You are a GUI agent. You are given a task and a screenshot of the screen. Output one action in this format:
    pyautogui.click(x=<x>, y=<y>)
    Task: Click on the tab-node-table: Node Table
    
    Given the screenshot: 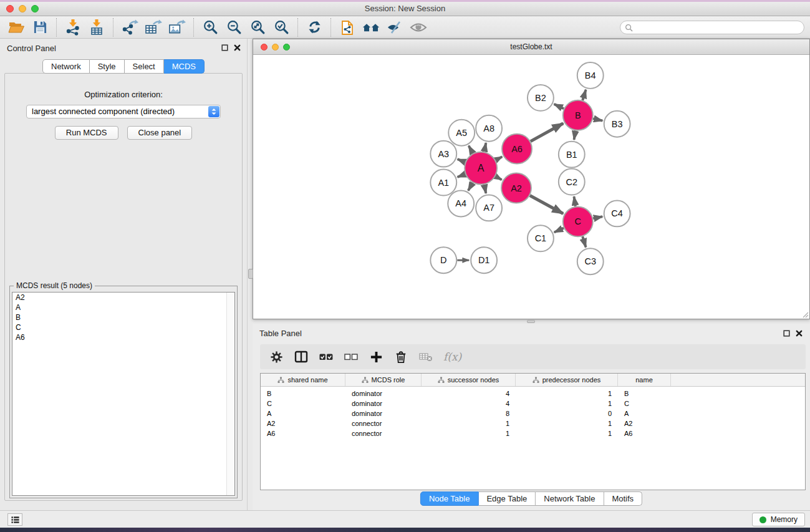 What is the action you would take?
    pyautogui.click(x=450, y=499)
    